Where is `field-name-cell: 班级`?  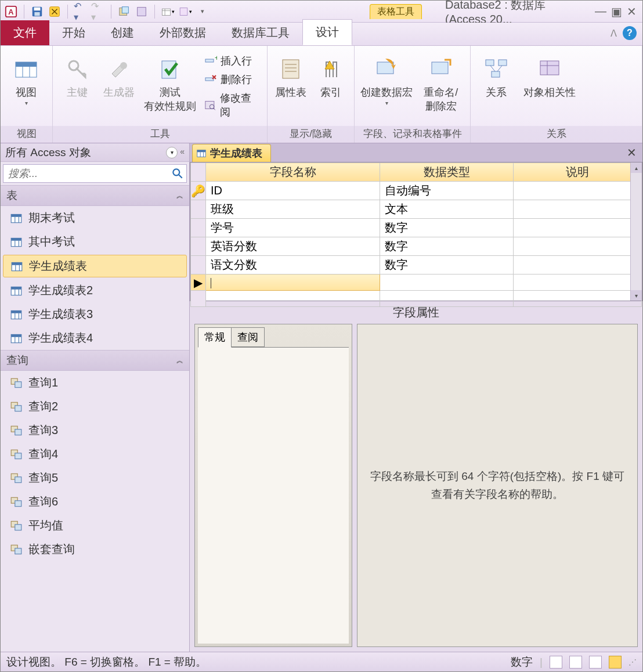 field-name-cell: 班级 is located at coordinates (293, 209).